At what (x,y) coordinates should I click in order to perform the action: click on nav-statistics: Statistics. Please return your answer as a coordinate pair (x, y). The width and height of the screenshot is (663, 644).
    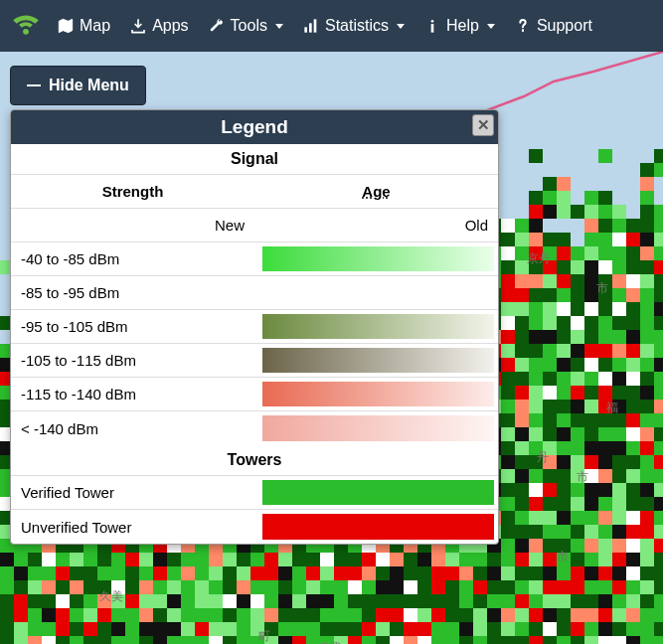
    Looking at the image, I should click on (354, 26).